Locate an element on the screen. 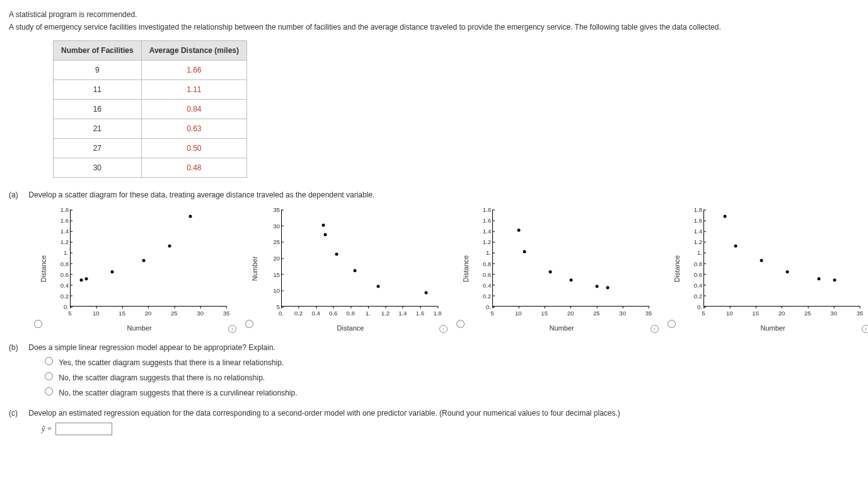 The height and width of the screenshot is (480, 868). cell-distance: 1.66 is located at coordinates (194, 71).